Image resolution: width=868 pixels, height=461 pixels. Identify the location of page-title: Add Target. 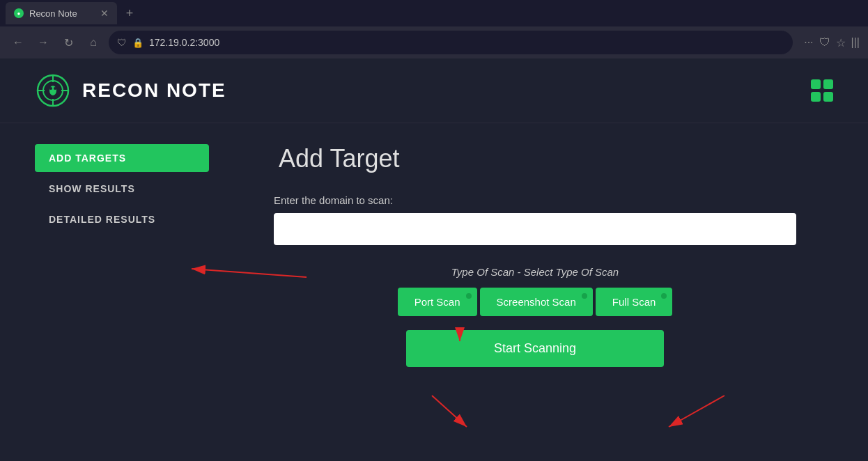
(339, 159).